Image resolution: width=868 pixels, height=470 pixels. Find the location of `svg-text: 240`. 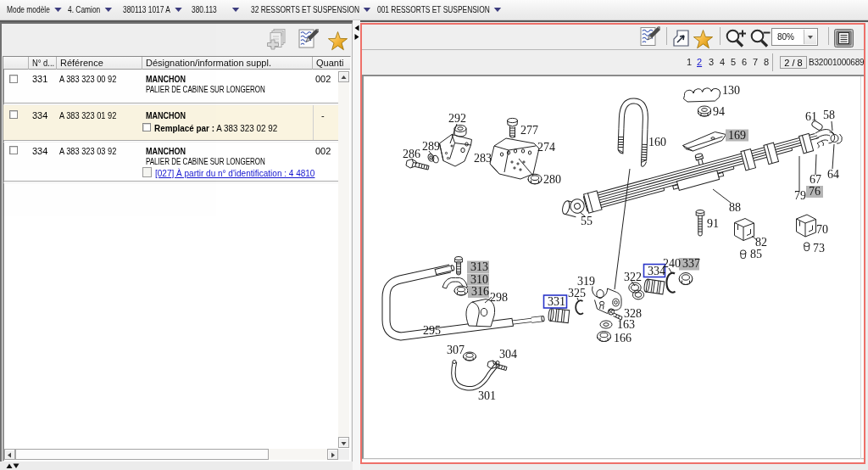

svg-text: 240 is located at coordinates (671, 263).